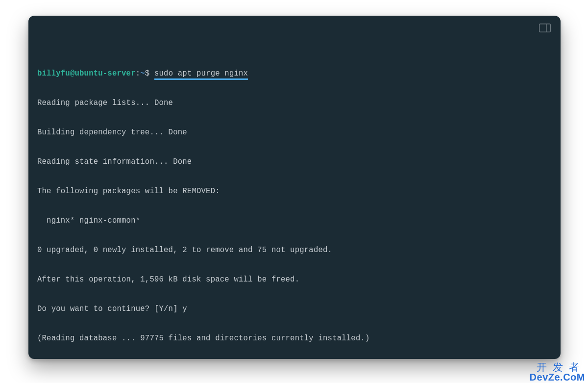  Describe the element at coordinates (558, 367) in the screenshot. I see `watermark-cn: 开发者` at that location.